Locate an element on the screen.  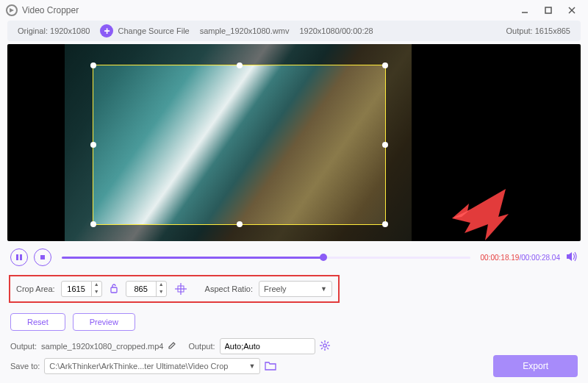
change-source-label: Change Source File is located at coordinates (153, 31).